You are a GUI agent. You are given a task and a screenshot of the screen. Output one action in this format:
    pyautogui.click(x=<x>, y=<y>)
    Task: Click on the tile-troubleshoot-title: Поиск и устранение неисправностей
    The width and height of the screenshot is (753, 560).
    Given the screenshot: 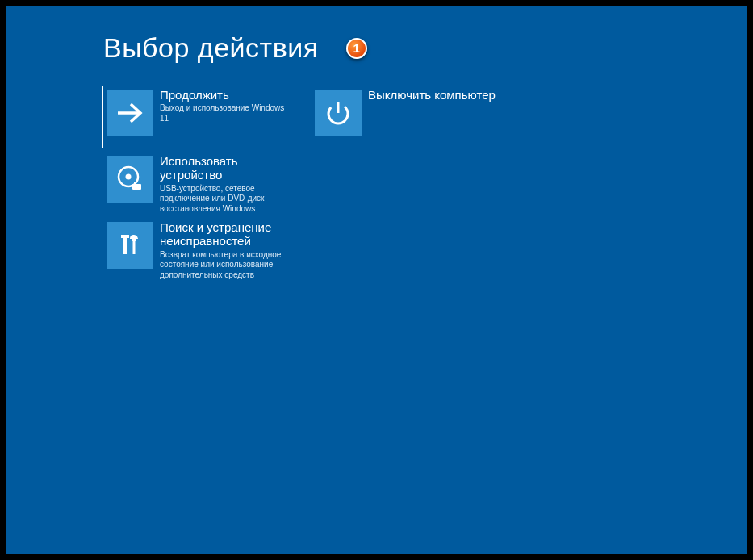 What is the action you would take?
    pyautogui.click(x=224, y=234)
    